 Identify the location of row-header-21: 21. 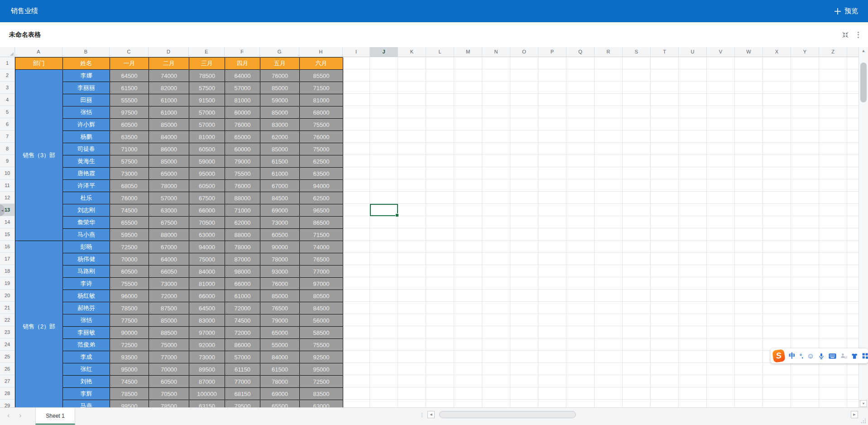
(7, 308).